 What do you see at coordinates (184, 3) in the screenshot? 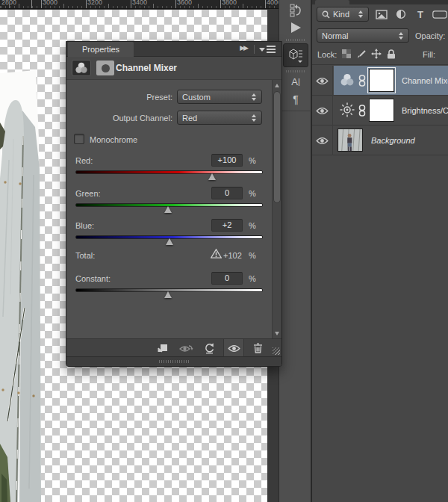
I see `ruler-label: 3600` at bounding box center [184, 3].